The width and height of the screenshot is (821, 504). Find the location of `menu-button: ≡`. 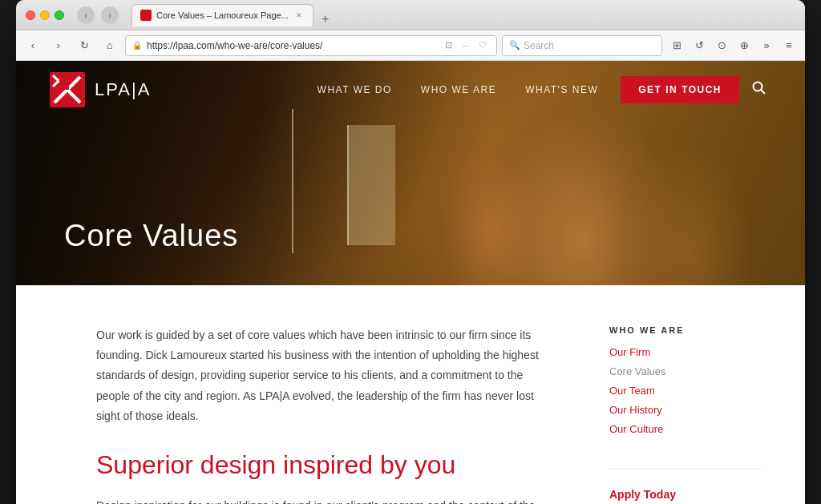

menu-button: ≡ is located at coordinates (789, 46).